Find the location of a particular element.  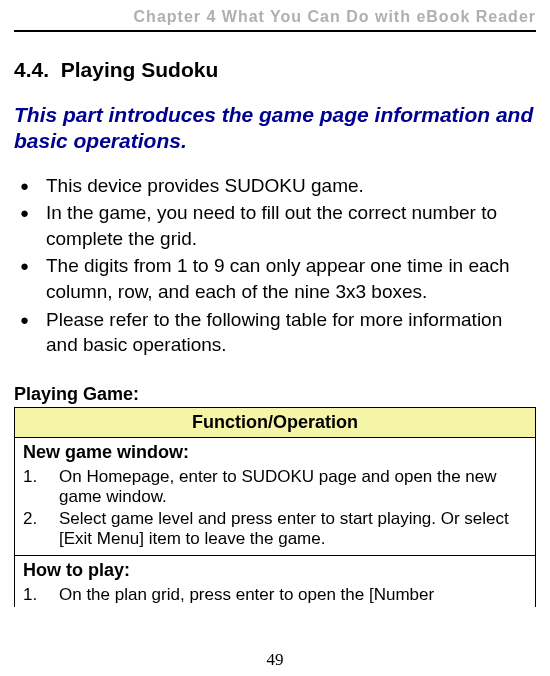

table-header-cell: Function/Operation is located at coordinates (276, 422).